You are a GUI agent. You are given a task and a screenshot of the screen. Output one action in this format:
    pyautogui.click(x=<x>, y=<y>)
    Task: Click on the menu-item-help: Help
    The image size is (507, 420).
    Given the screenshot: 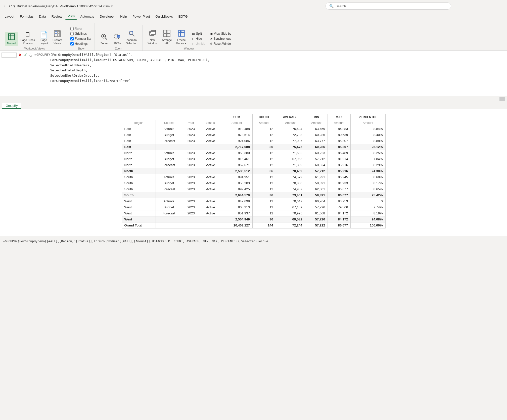 What is the action you would take?
    pyautogui.click(x=124, y=17)
    